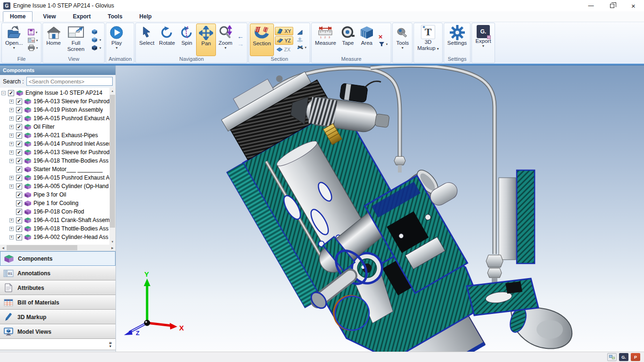  What do you see at coordinates (55, 127) in the screenshot?
I see `tree-row: + ✓ Oil Filter` at bounding box center [55, 127].